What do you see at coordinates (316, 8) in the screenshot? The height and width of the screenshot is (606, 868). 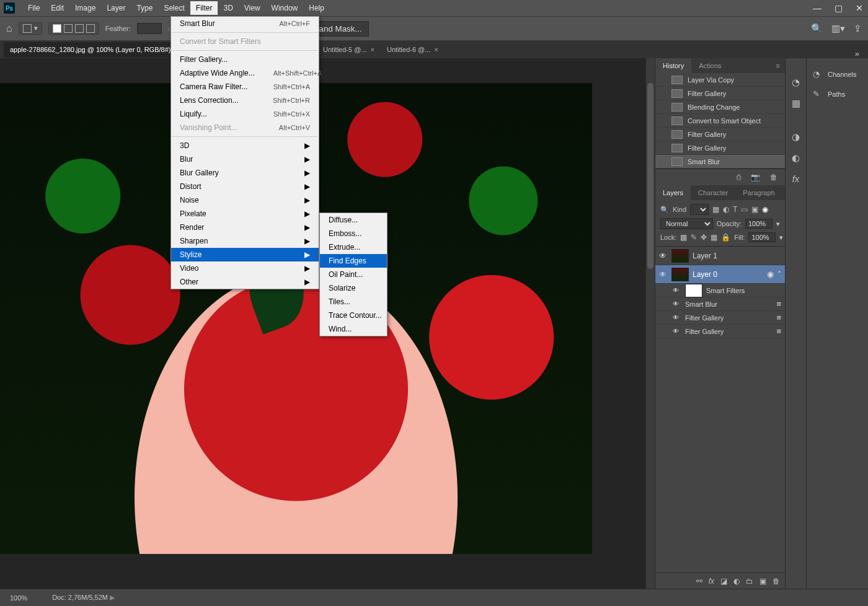 I see `menu-help: Help` at bounding box center [316, 8].